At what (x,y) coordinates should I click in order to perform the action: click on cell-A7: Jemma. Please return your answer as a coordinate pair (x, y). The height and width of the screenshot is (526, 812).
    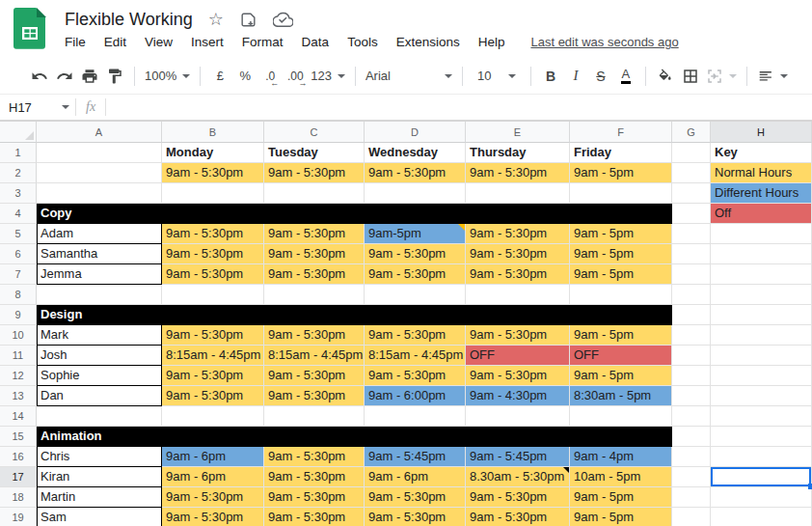
    Looking at the image, I should click on (99, 274).